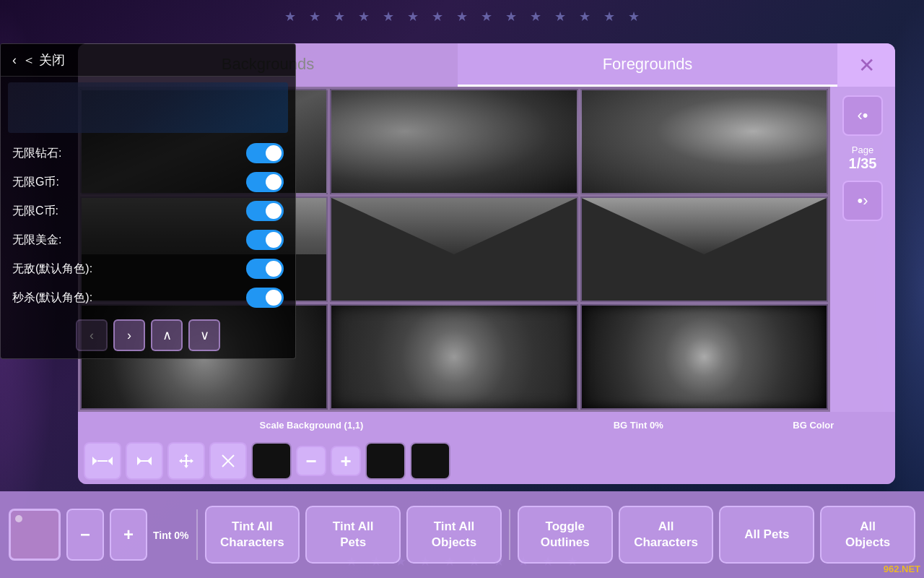 The width and height of the screenshot is (924, 578). I want to click on cheat-nav-right: ›, so click(129, 335).